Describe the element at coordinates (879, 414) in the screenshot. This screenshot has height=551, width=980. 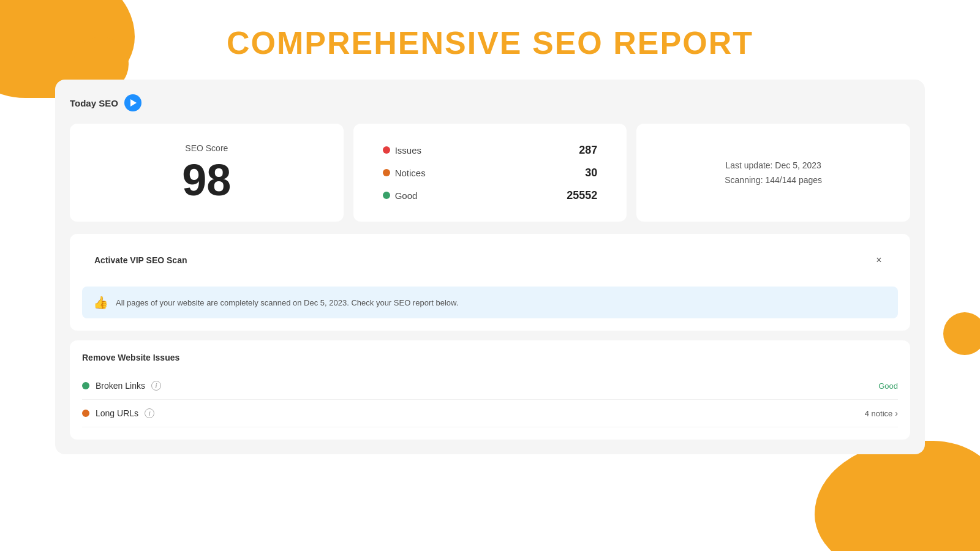
I see `long-urls-notice-text: 4 notice` at that location.